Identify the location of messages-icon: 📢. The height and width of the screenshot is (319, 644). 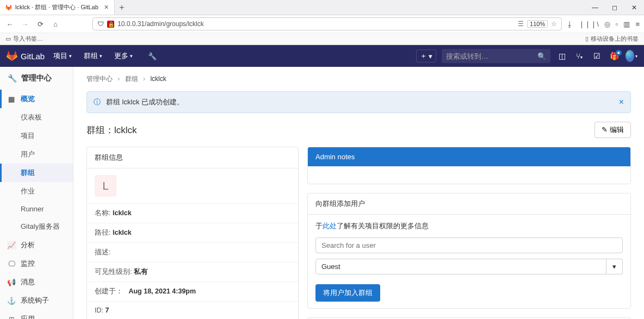
(11, 283).